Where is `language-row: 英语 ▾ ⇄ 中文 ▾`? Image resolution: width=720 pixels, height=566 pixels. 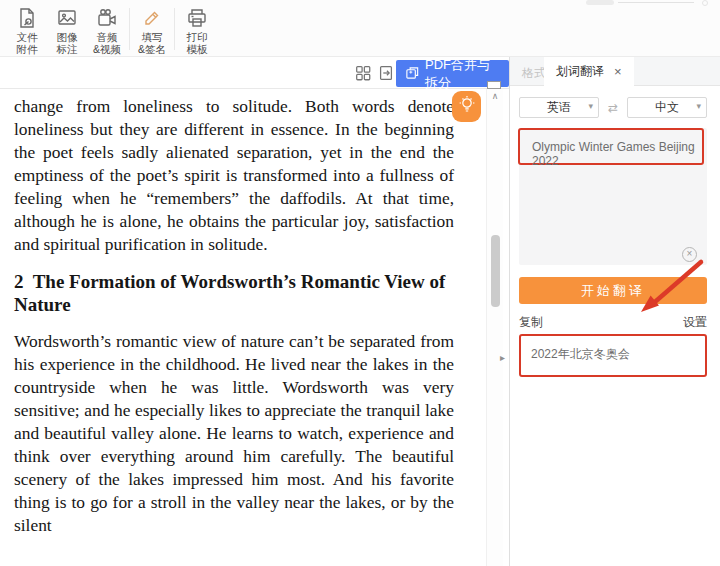
language-row: 英语 ▾ ⇄ 中文 ▾ is located at coordinates (613, 108).